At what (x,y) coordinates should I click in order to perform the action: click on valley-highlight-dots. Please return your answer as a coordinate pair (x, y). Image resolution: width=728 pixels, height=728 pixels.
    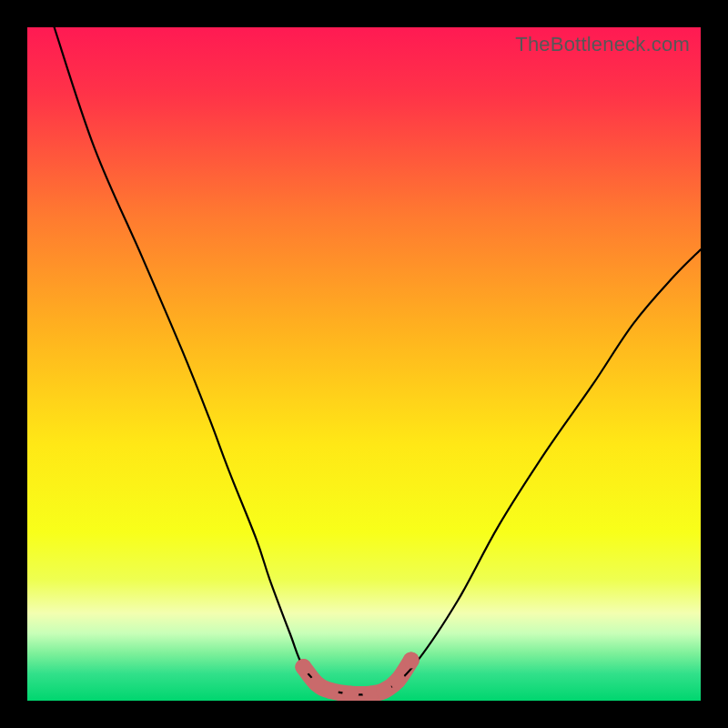
    Looking at the image, I should click on (357, 677).